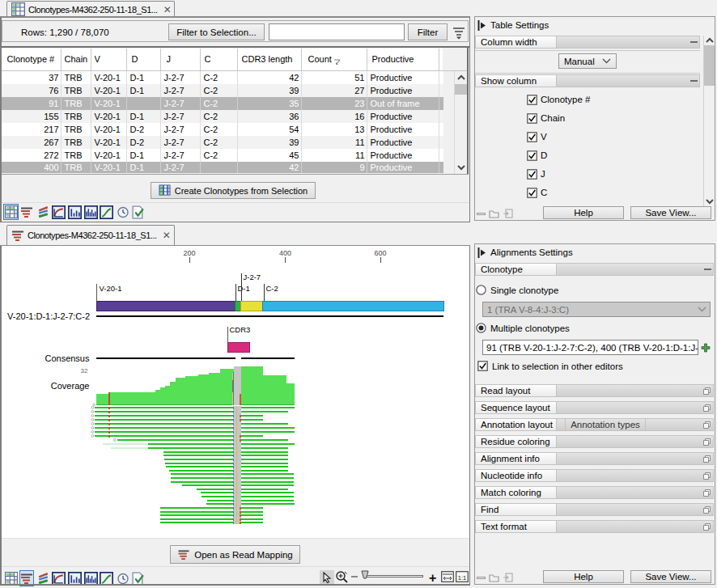 This screenshot has height=588, width=717. What do you see at coordinates (243, 288) in the screenshot?
I see `svg-text: D-1` at bounding box center [243, 288].